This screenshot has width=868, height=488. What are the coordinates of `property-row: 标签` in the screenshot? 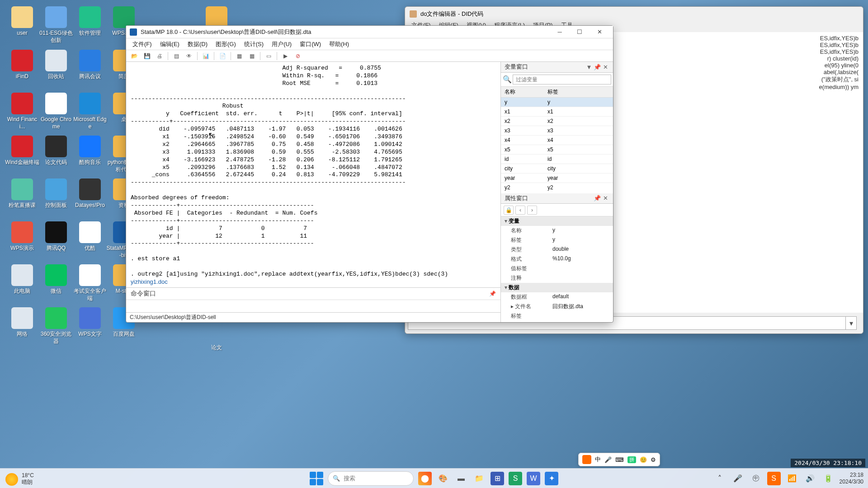 It's located at (557, 316).